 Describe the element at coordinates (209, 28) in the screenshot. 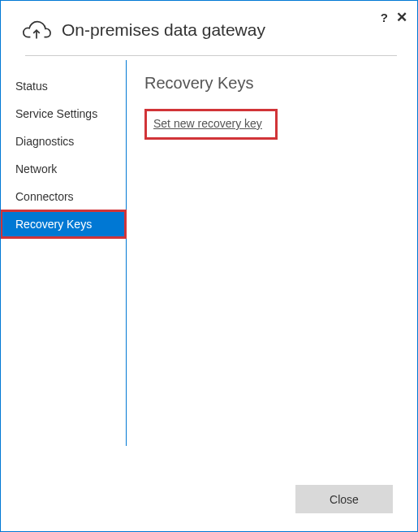

I see `header: On-premises data gateway ? ✕` at that location.